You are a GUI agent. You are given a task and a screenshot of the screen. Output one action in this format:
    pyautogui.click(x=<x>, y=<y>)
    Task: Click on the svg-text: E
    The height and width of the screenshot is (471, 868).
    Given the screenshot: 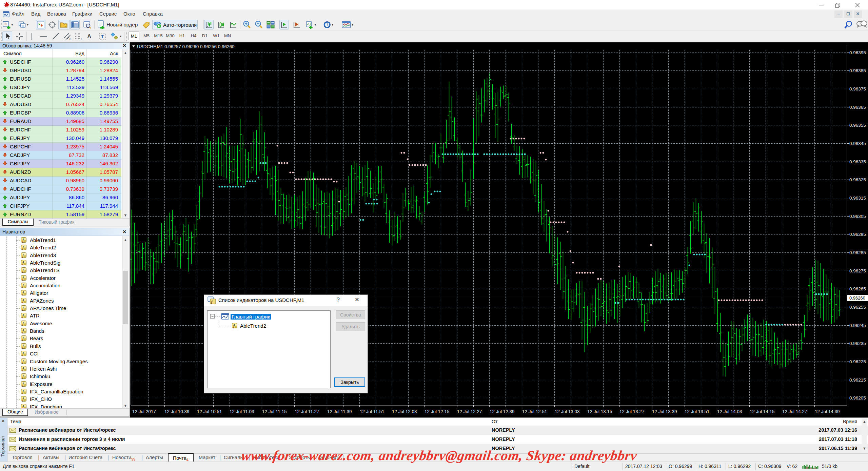 What is the action you would take?
    pyautogui.click(x=71, y=39)
    